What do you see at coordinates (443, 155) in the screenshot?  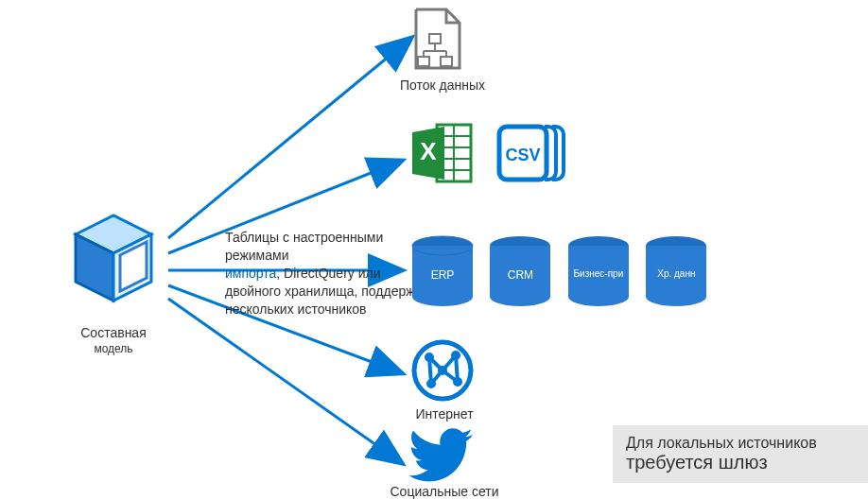 I see `excel-icon: X` at bounding box center [443, 155].